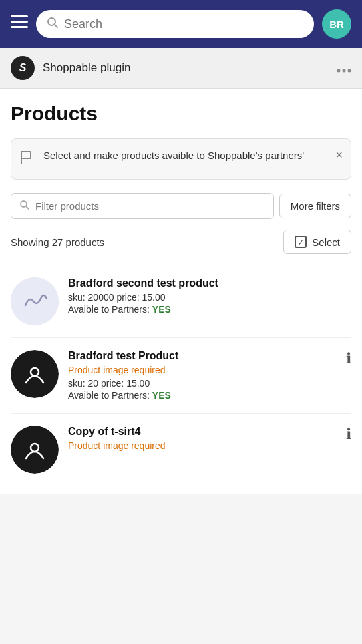  Describe the element at coordinates (142, 206) in the screenshot. I see `filter-input-wrapper` at that location.